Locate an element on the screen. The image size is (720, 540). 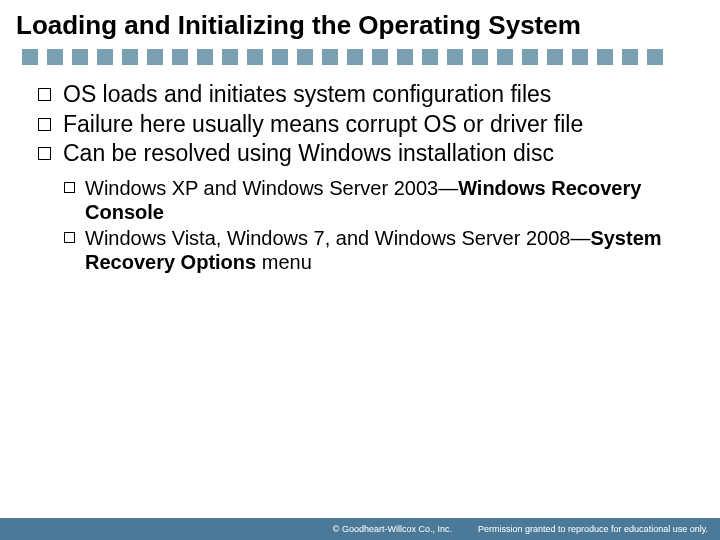
sub-bullet-text: Windows XP and Windows Server 2003—Windo… is located at coordinates (394, 200).